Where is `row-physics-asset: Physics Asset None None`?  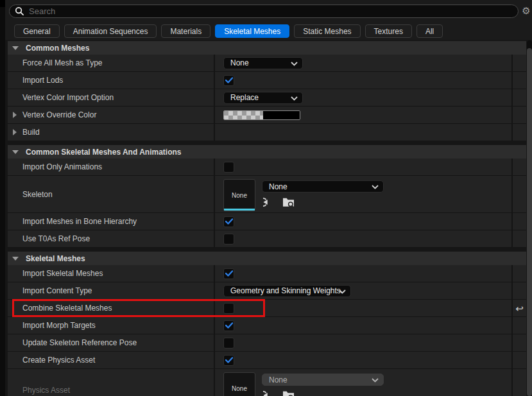
row-physics-asset: Physics Asset None None is located at coordinates (267, 383).